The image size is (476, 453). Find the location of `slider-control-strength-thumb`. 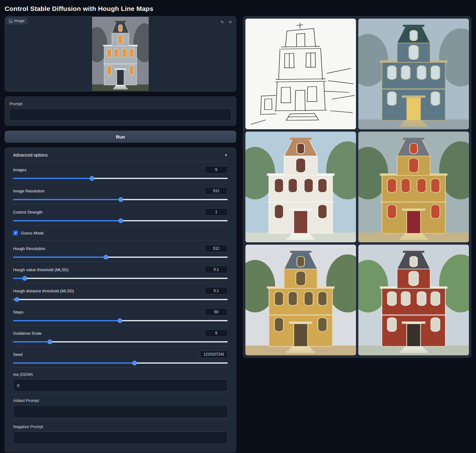

slider-control-strength-thumb is located at coordinates (121, 221).